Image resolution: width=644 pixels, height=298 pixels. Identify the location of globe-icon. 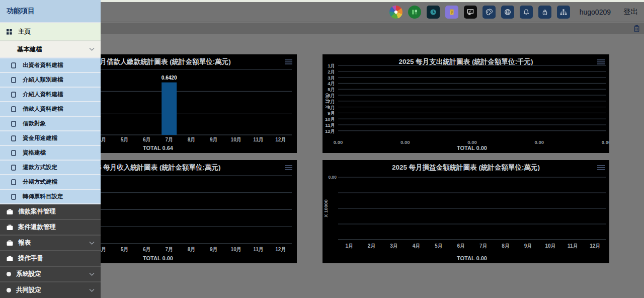
(508, 12).